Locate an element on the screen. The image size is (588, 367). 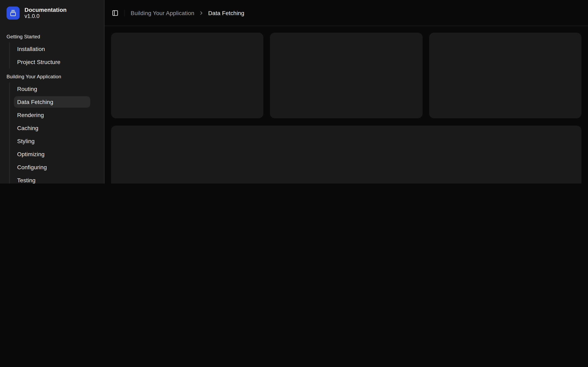
sidebar-group-getting-started: Getting StartedInstallationProject Struc… is located at coordinates (52, 51).